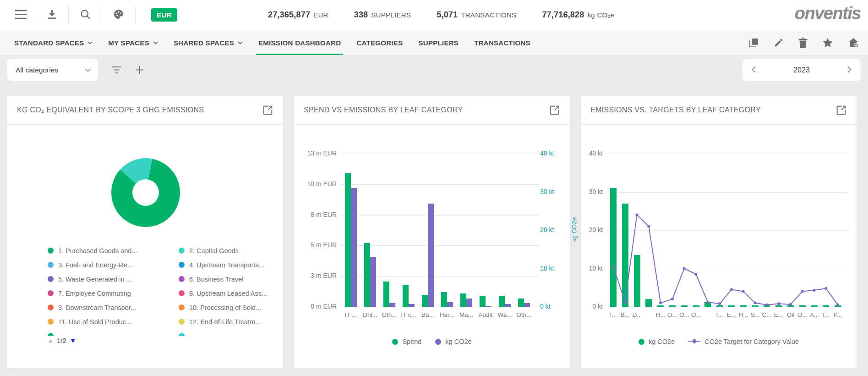 This screenshot has height=376, width=868. I want to click on tab-my-spaces: MY SPACES, so click(133, 43).